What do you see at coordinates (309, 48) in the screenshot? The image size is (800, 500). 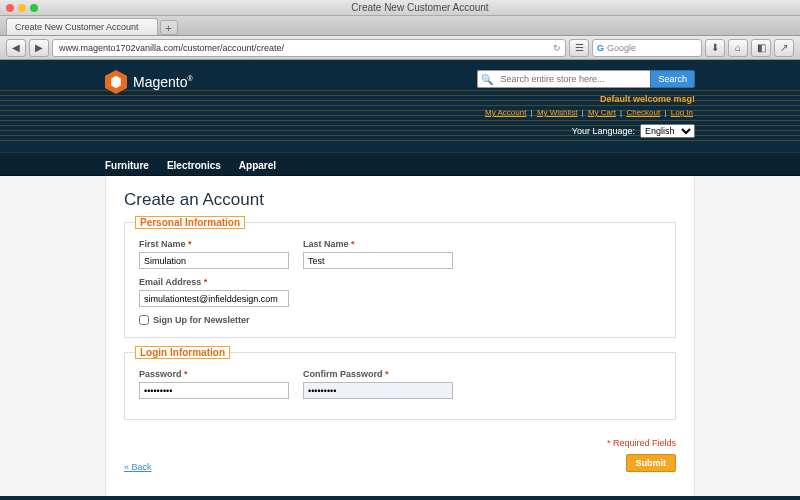 I see `address-bar: www.magento1702vanilla.com/customer/acco…` at bounding box center [309, 48].